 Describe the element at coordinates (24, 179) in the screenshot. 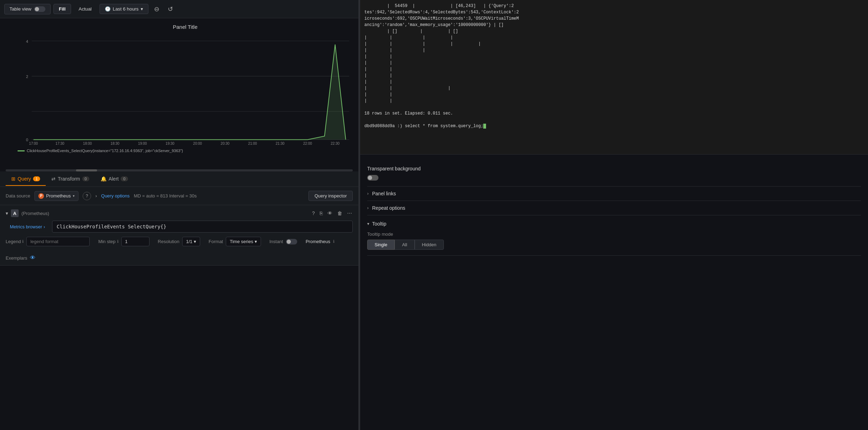

I see `tab-query-label: Query` at that location.